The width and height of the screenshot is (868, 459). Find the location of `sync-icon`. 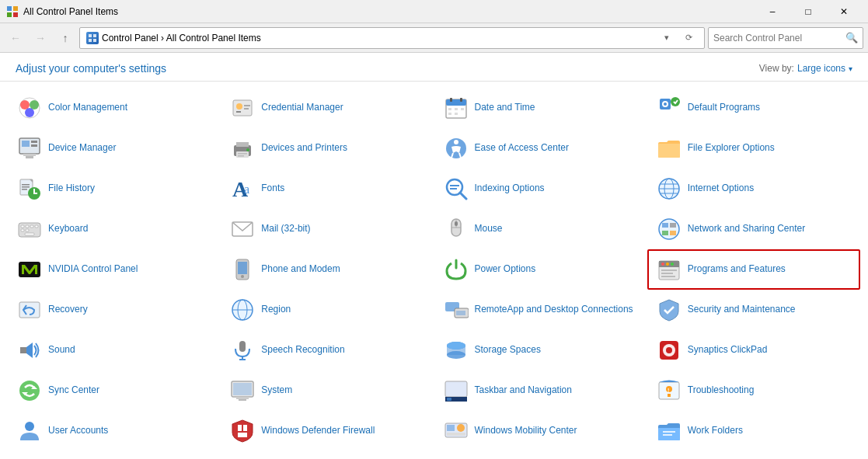

sync-icon is located at coordinates (30, 391).